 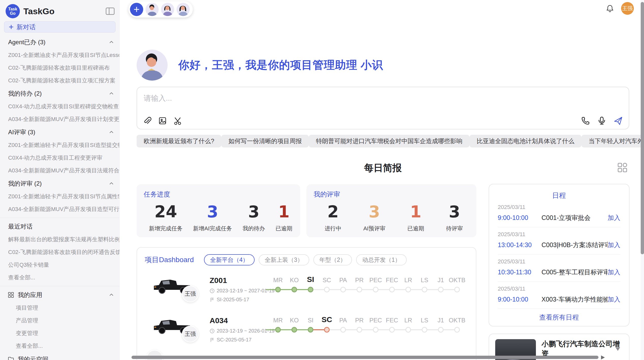 What do you see at coordinates (20, 227) in the screenshot?
I see `section-title: 最近对话` at bounding box center [20, 227].